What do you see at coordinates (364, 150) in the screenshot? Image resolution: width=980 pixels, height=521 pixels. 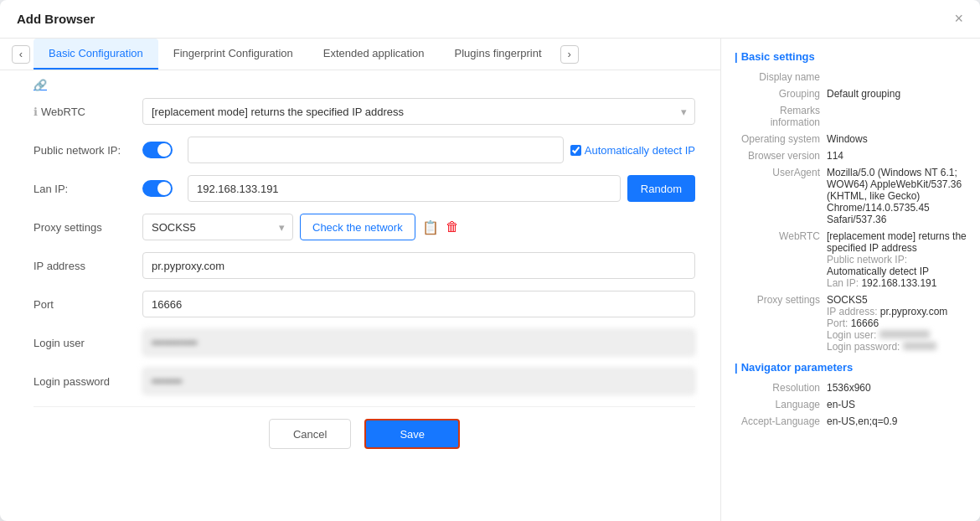 I see `public-ip-row: Public network IP: Automatically detect …` at bounding box center [364, 150].